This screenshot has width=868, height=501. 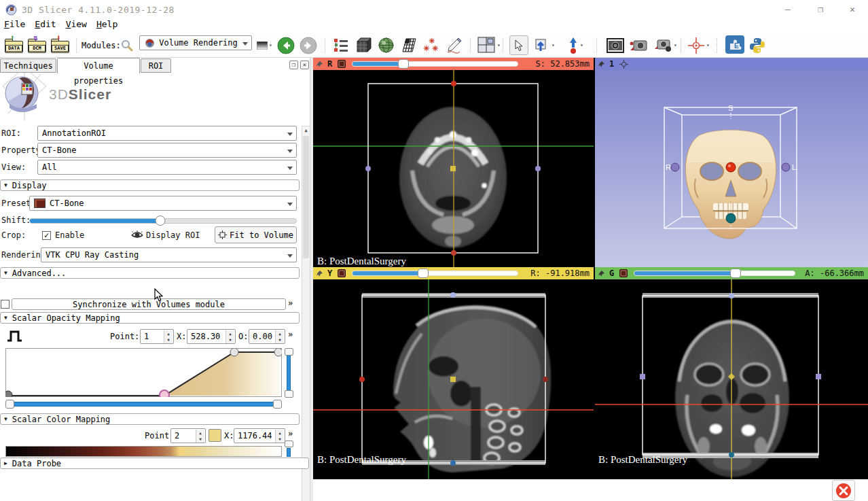 I want to click on view-combobox: All, so click(x=167, y=167).